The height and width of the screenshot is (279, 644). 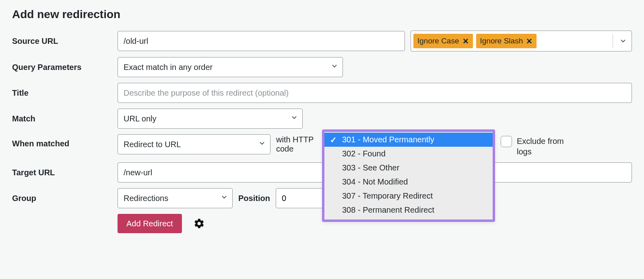 I want to click on query-parameters-select: Exact match in any order, so click(x=230, y=67).